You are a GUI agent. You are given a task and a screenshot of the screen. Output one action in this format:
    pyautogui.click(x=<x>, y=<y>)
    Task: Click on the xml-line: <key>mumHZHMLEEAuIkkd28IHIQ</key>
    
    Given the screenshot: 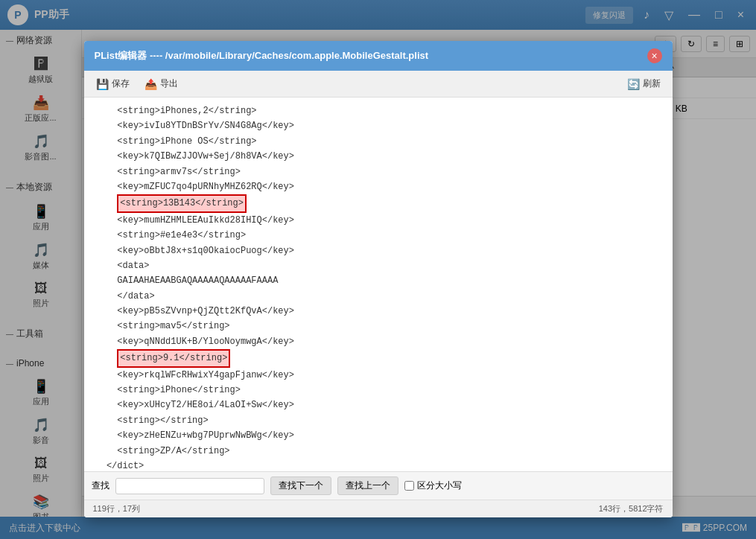 What is the action you would take?
    pyautogui.click(x=378, y=220)
    